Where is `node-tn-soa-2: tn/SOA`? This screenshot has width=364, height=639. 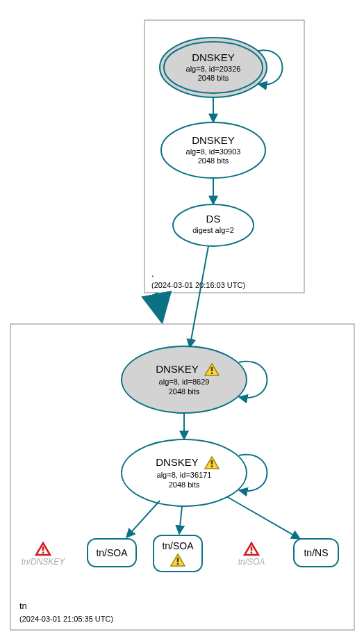
node-tn-soa-2: tn/SOA is located at coordinates (178, 553).